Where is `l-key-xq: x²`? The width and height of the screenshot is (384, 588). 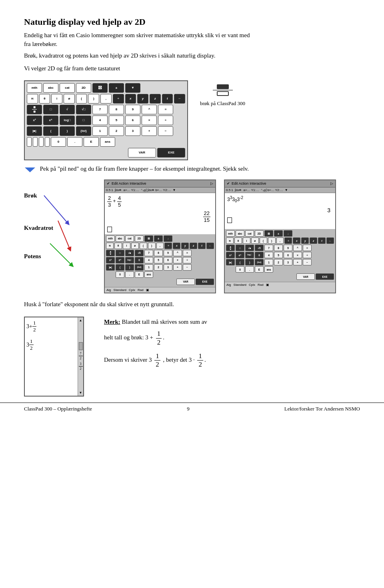 l-key-xq: x² is located at coordinates (110, 260).